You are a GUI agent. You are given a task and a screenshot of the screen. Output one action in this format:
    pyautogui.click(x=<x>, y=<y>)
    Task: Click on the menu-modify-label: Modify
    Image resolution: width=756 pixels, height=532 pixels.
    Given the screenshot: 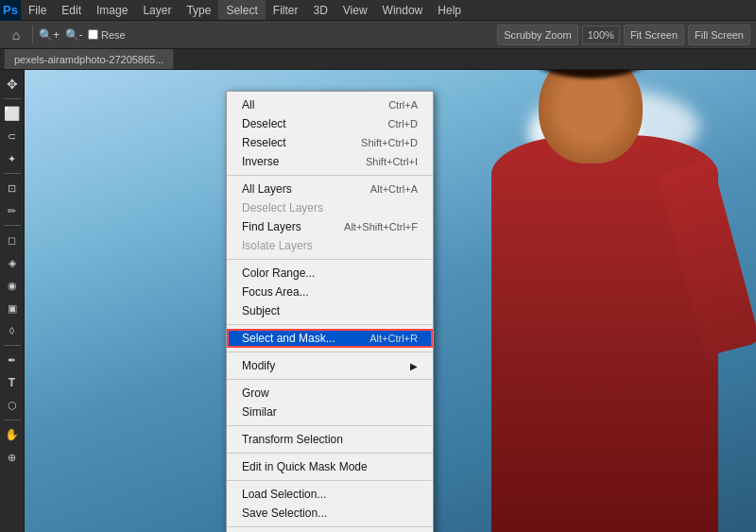 What is the action you would take?
    pyautogui.click(x=259, y=366)
    